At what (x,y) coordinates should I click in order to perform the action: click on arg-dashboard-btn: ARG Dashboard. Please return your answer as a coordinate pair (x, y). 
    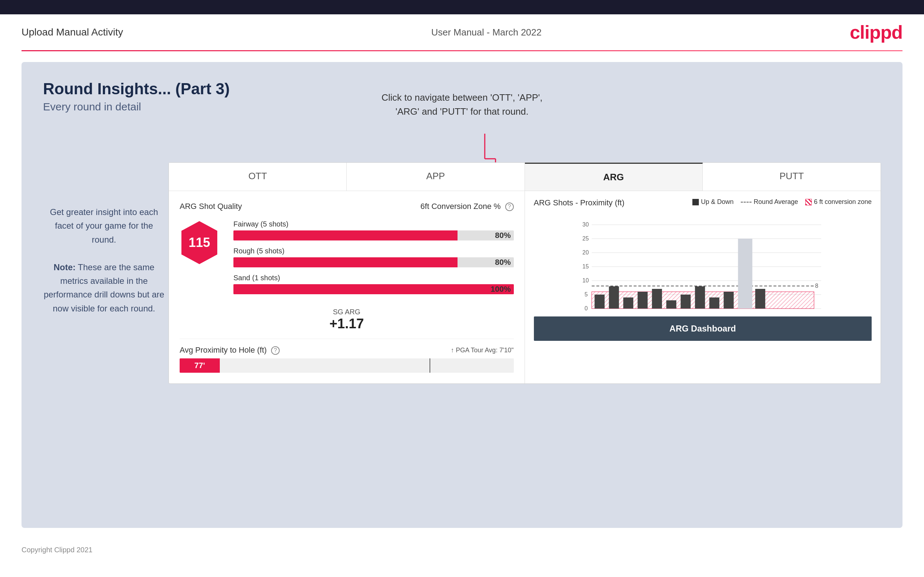
    Looking at the image, I should click on (703, 329).